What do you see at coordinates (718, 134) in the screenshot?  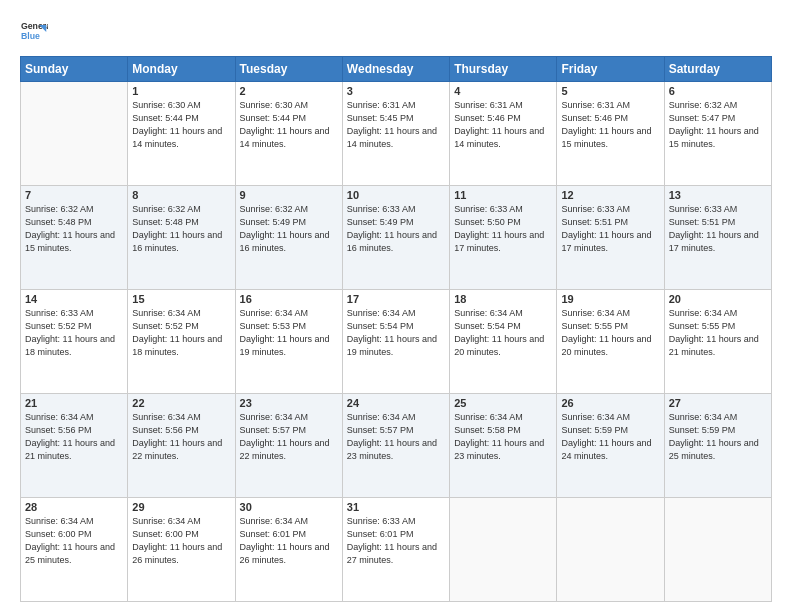 I see `day-cell: 6Sunrise: 6:32 AMSunset: 5:47 PMDaylight…` at bounding box center [718, 134].